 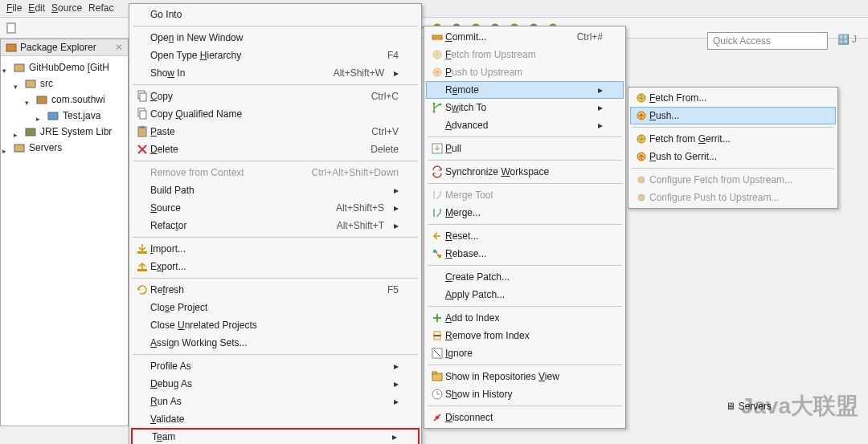 I want to click on new-icon, so click(x=12, y=28).